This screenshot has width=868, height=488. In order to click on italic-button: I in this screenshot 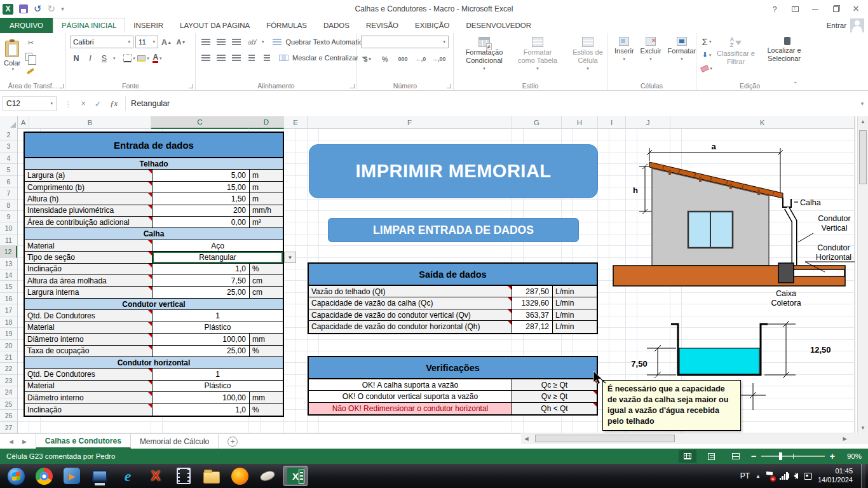, I will do `click(90, 58)`.